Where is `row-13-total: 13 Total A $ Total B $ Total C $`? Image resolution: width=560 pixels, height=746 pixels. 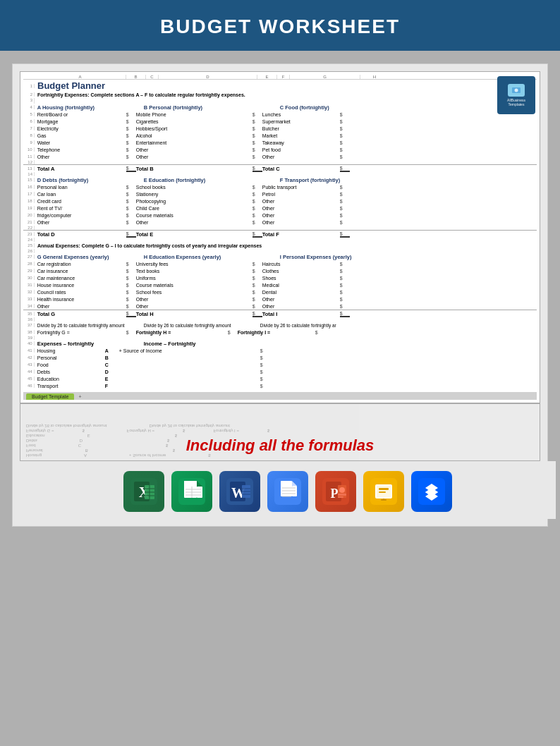 row-13-total: 13 Total A $ Total B $ Total C $ is located at coordinates (280, 168).